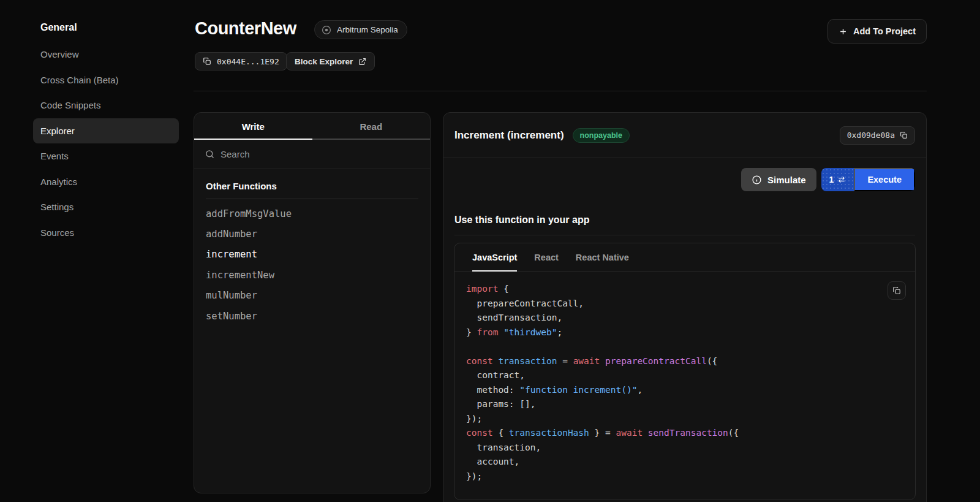  Describe the element at coordinates (675, 433) in the screenshot. I see `code-line: const { transactionHash } = await sendTr…` at that location.